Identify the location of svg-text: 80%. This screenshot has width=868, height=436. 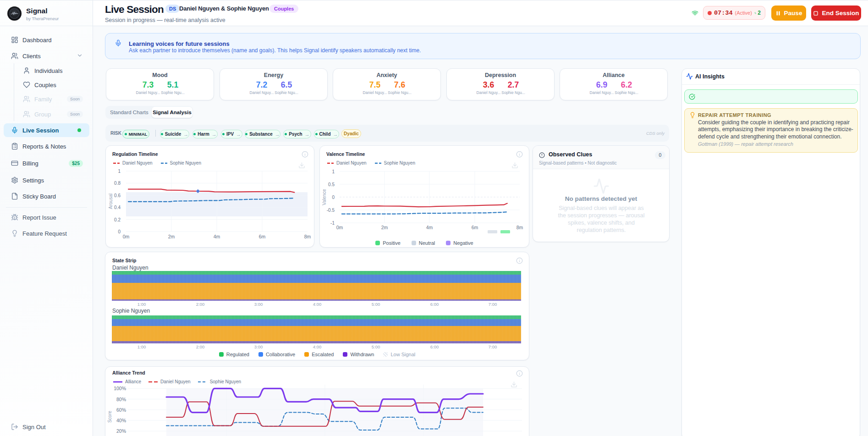
(121, 399).